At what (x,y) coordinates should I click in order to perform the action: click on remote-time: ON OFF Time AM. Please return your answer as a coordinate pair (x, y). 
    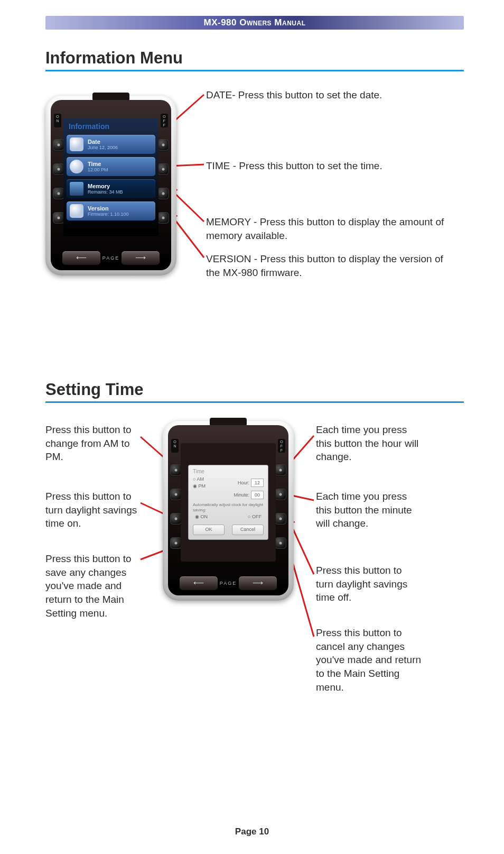
    Looking at the image, I should click on (228, 511).